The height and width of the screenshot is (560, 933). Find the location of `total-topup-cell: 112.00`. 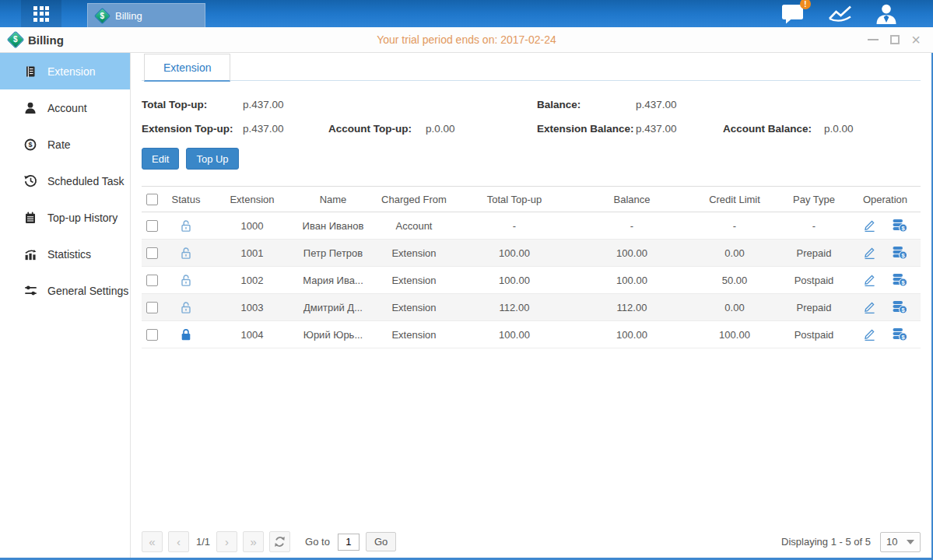

total-topup-cell: 112.00 is located at coordinates (514, 308).